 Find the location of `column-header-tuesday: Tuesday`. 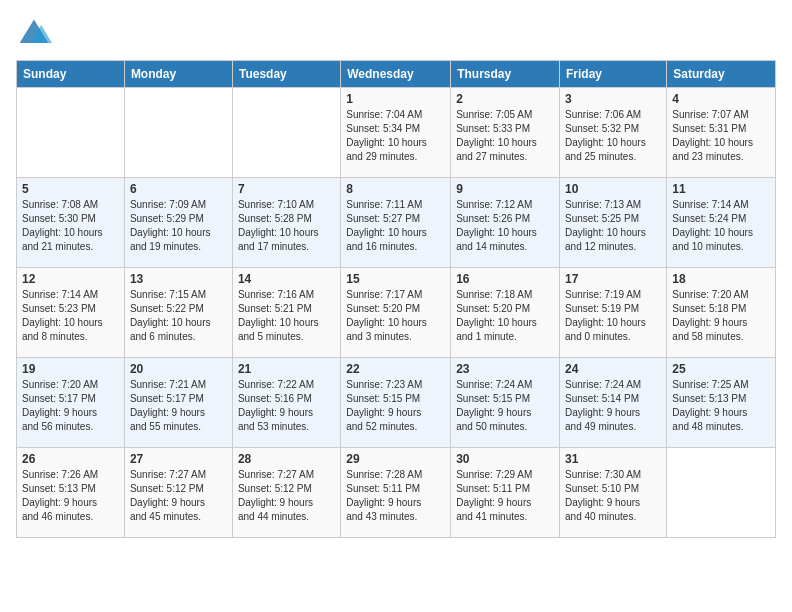

column-header-tuesday: Tuesday is located at coordinates (286, 74).